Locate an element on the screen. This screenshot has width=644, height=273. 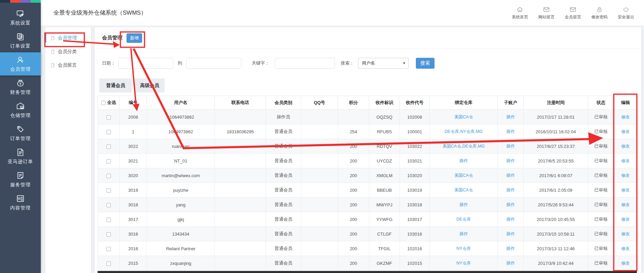
sidebar-item: 系统设置 is located at coordinates (20, 18).